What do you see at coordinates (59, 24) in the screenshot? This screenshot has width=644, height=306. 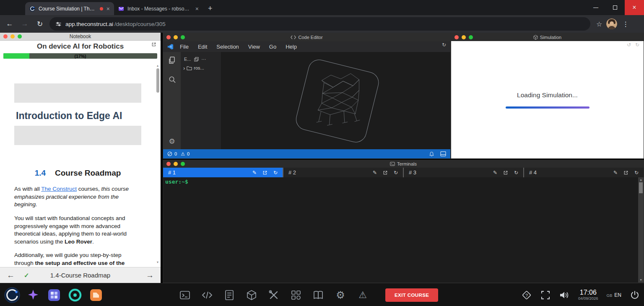 I see `site-settings-icon` at bounding box center [59, 24].